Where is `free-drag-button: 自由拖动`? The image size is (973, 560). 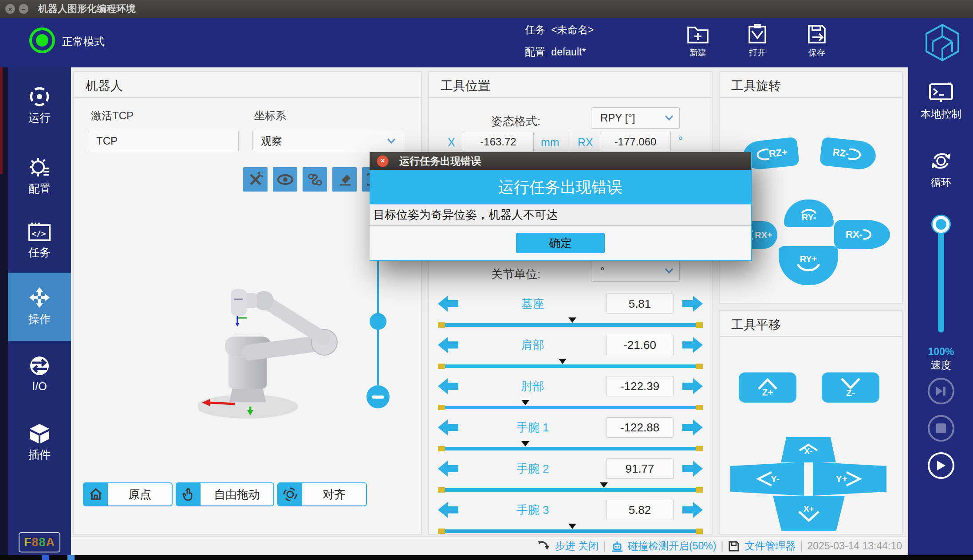
free-drag-button: 自由拖动 is located at coordinates (225, 494).